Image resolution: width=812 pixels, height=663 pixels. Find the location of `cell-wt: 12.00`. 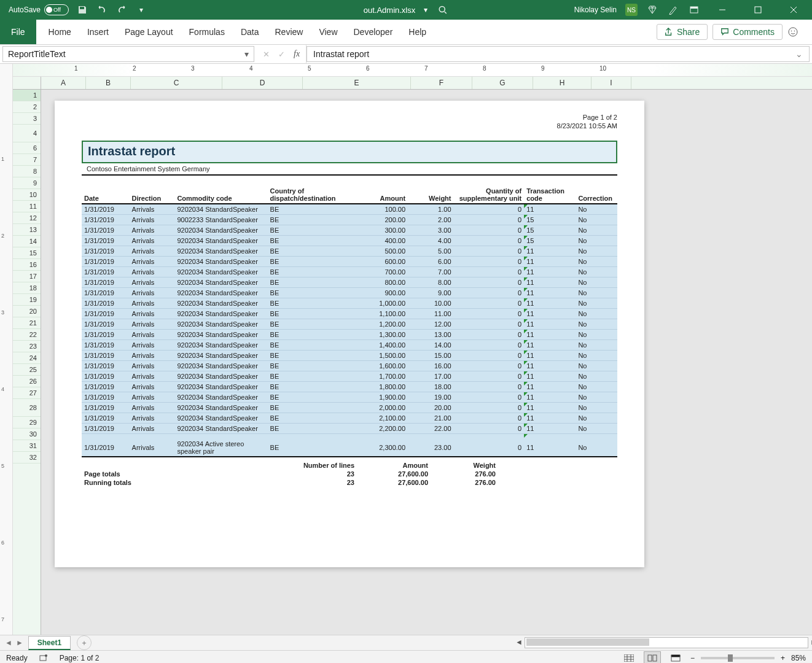

cell-wt: 12.00 is located at coordinates (431, 324).